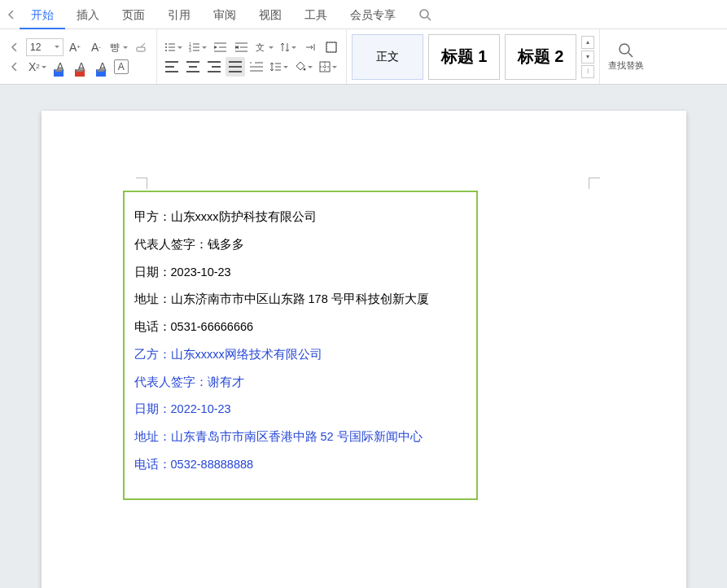 This screenshot has height=588, width=727. What do you see at coordinates (11, 15) in the screenshot?
I see `menu-prev-icon` at bounding box center [11, 15].